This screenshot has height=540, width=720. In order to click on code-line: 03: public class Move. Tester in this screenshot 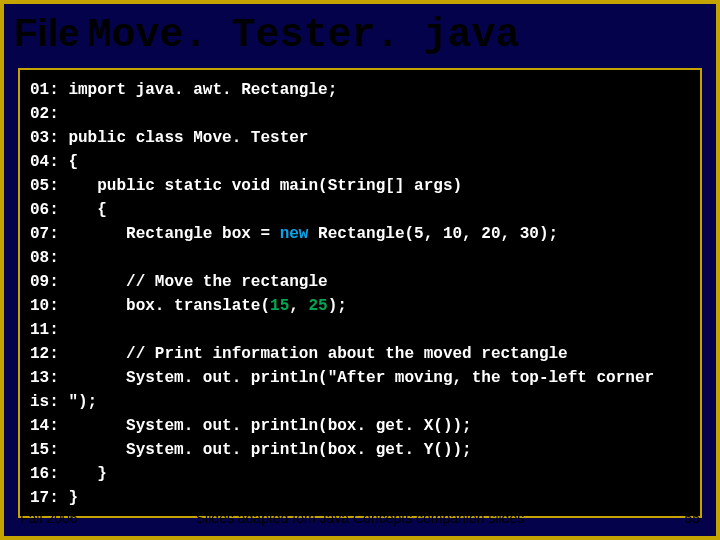, I will do `click(360, 138)`.